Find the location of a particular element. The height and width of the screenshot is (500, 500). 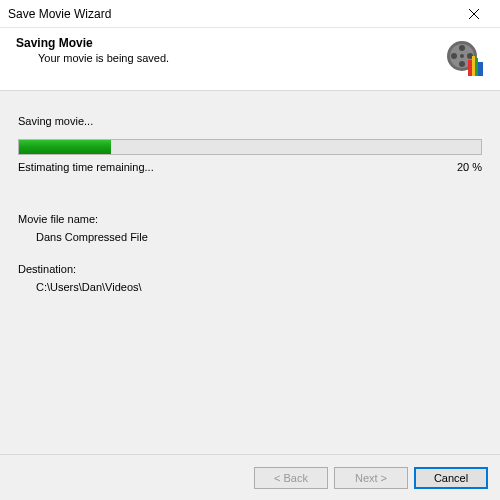

progress-bar-fill is located at coordinates (65, 147).